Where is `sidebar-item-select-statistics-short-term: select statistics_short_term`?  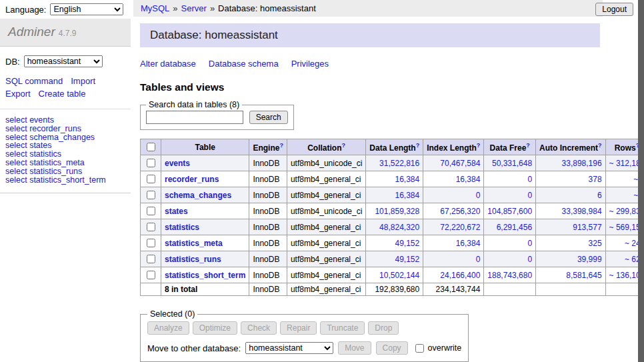 sidebar-item-select-statistics-short-term: select statistics_short_term is located at coordinates (65, 180).